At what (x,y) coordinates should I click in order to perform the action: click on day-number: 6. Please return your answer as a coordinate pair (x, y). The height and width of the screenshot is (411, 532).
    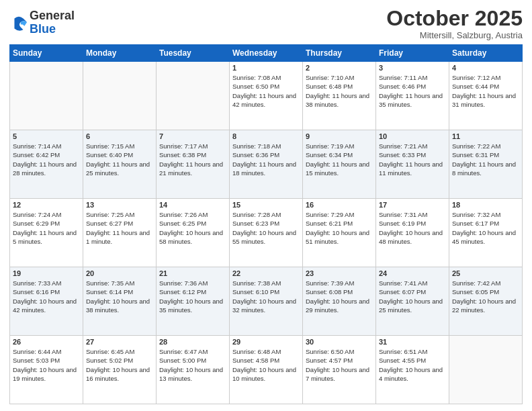
    Looking at the image, I should click on (120, 136).